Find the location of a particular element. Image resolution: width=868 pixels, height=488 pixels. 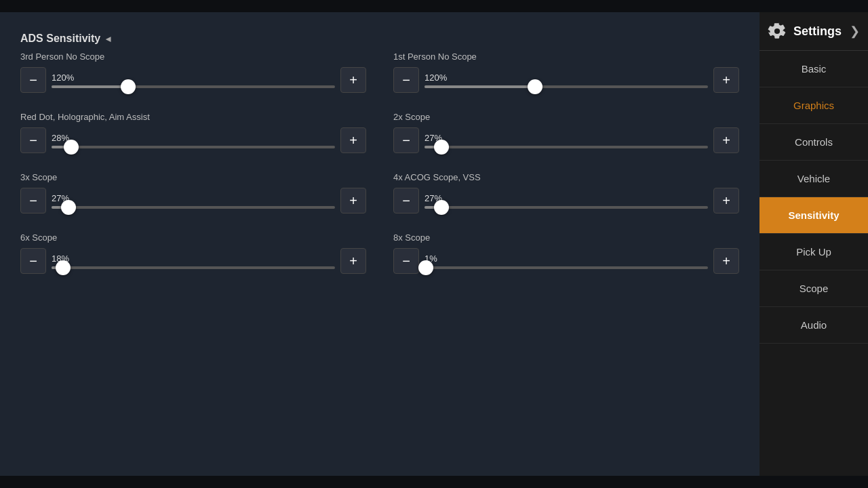

slider-thumb-3x-scope is located at coordinates (68, 207).